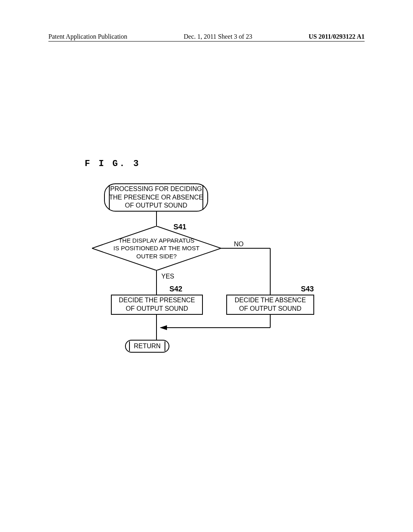 This screenshot has width=413, height=532. I want to click on decision-line2: IS POSITIONED AT THE MOST, so click(156, 248).